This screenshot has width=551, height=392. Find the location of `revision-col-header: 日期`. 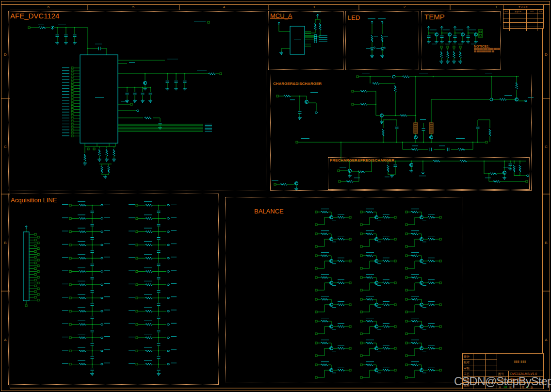

revision-col-header: 日期 is located at coordinates (540, 12).